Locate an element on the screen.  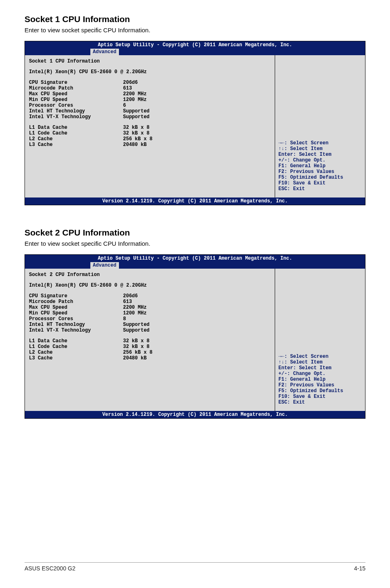
bios-row: CPU Signature206d6 is located at coordinates (150, 83).